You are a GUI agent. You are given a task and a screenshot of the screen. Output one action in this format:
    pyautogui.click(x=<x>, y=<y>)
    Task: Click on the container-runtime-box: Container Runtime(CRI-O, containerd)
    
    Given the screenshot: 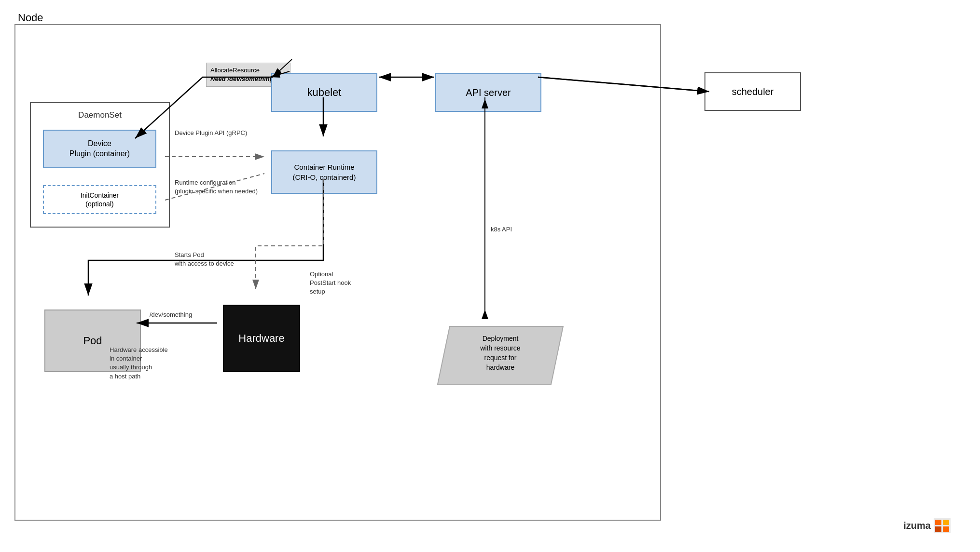 What is the action you would take?
    pyautogui.click(x=324, y=172)
    